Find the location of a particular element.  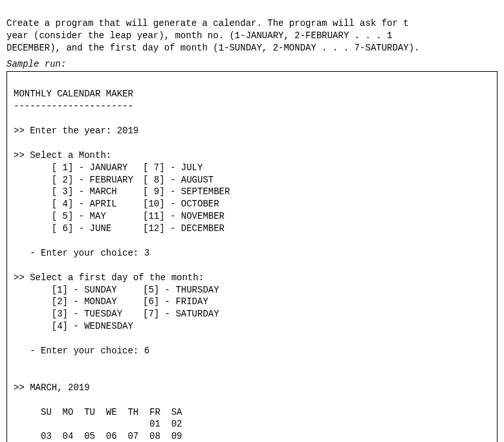

month-options-right: [ 7] - JULY [ 8] - AUGUST [ 9] - SEPTEMB… is located at coordinates (186, 198).